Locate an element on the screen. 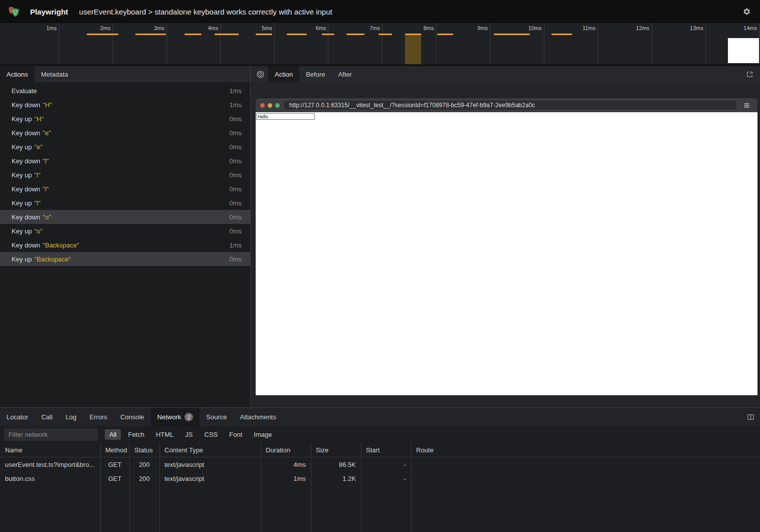 The image size is (760, 532). network-cell: 200 is located at coordinates (144, 479).